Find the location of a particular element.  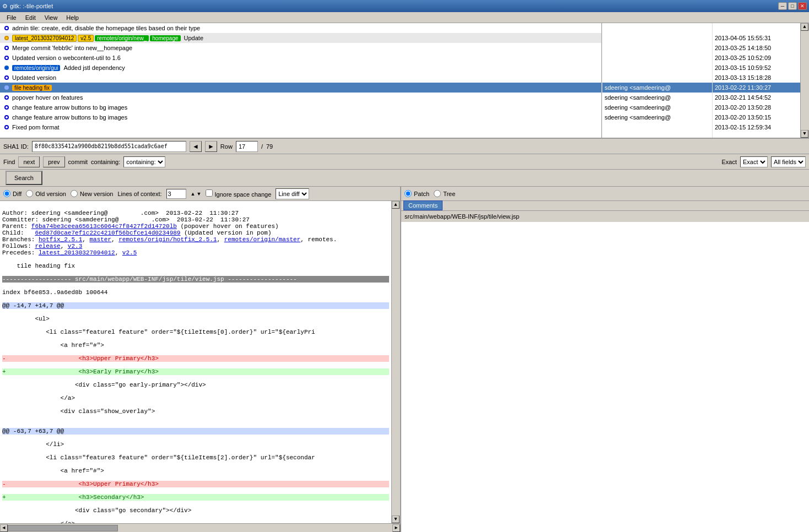

diff-scroll-up: ▲ is located at coordinates (396, 205).